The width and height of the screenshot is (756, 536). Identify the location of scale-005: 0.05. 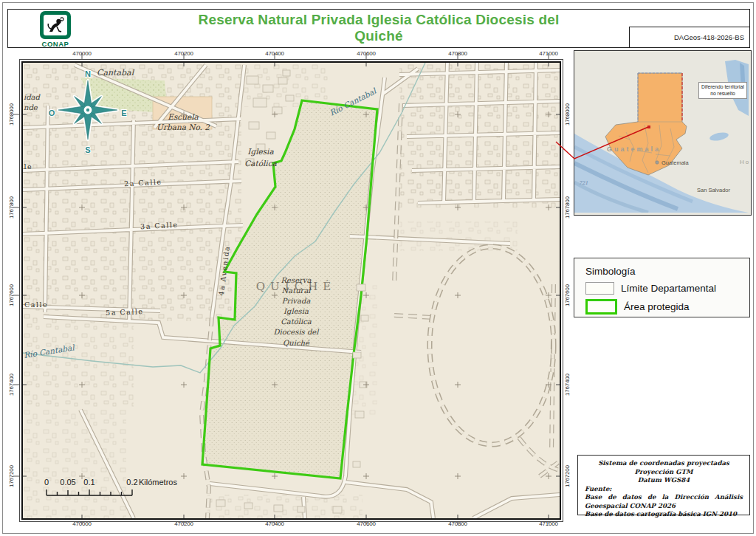
(68, 482).